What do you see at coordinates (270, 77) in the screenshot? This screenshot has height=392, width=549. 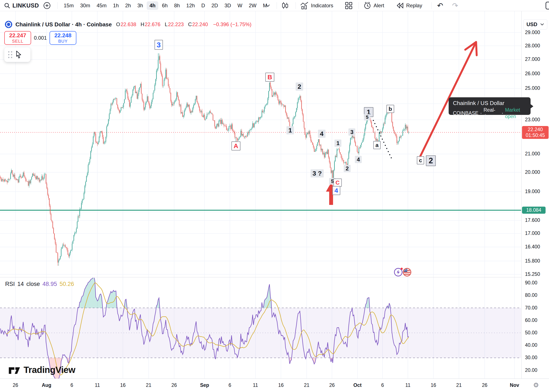 I see `wave-label-B: B` at bounding box center [270, 77].